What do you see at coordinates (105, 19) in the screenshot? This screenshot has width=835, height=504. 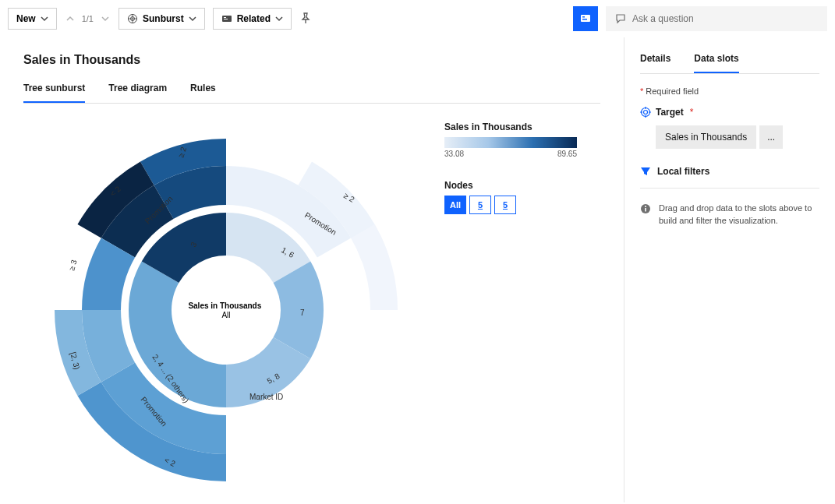 I see `pager-next` at bounding box center [105, 19].